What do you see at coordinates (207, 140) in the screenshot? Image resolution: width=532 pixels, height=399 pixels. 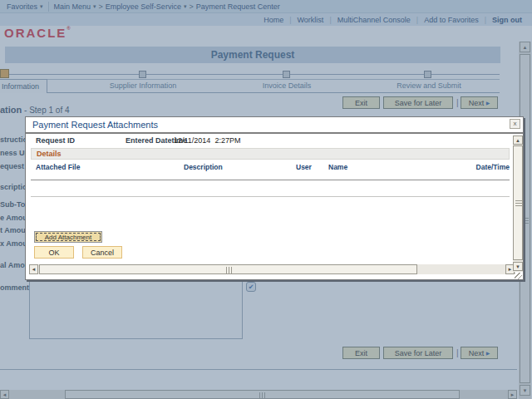 I see `entered-datetime-value: 12/11/2014 2:27PM` at bounding box center [207, 140].